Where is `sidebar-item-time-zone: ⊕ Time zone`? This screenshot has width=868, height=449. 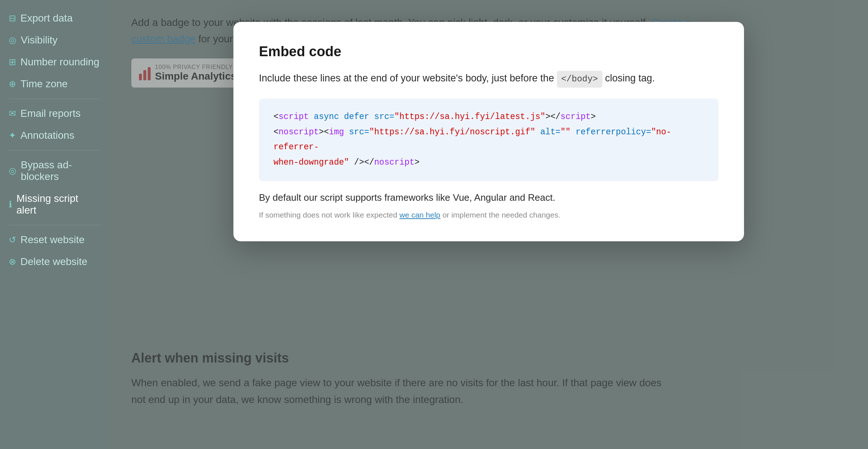 sidebar-item-time-zone: ⊕ Time zone is located at coordinates (55, 84).